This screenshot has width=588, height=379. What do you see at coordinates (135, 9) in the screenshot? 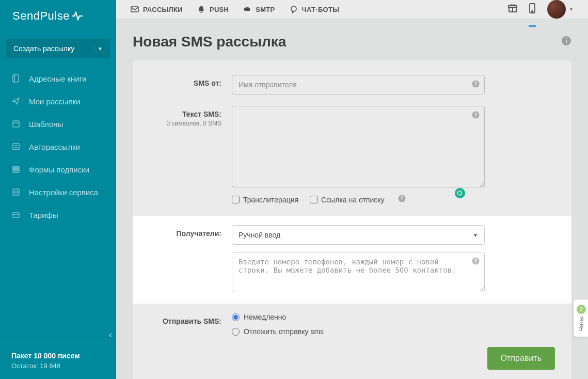
I see `email-icon` at bounding box center [135, 9].